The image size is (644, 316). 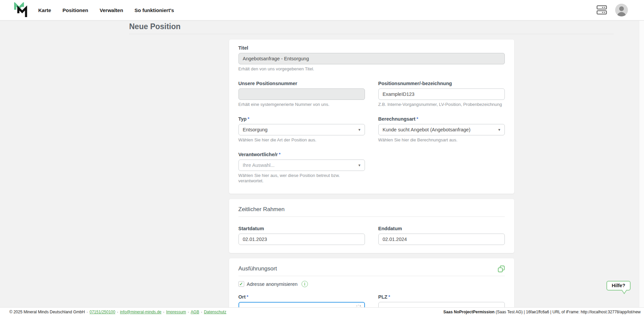 What do you see at coordinates (241, 284) in the screenshot?
I see `anonymize-checkbox: ✓` at bounding box center [241, 284].